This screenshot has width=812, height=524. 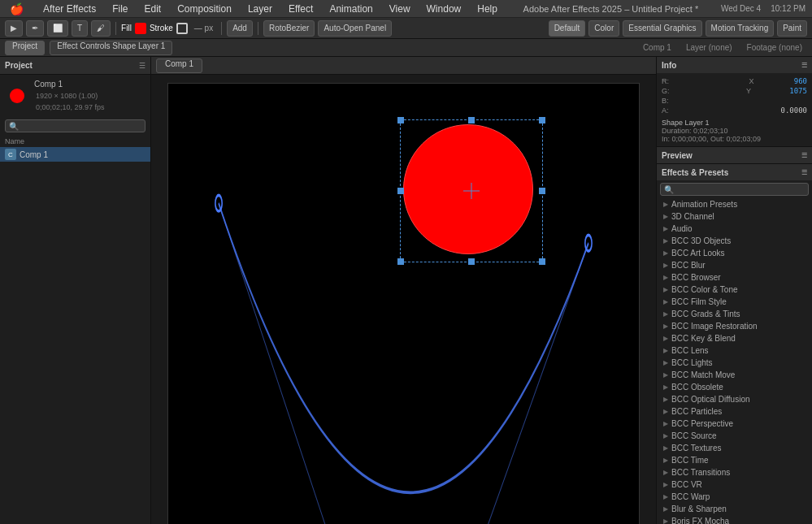 What do you see at coordinates (735, 509) in the screenshot?
I see `effects-item-25: ▶Blur & Sharpen` at bounding box center [735, 509].